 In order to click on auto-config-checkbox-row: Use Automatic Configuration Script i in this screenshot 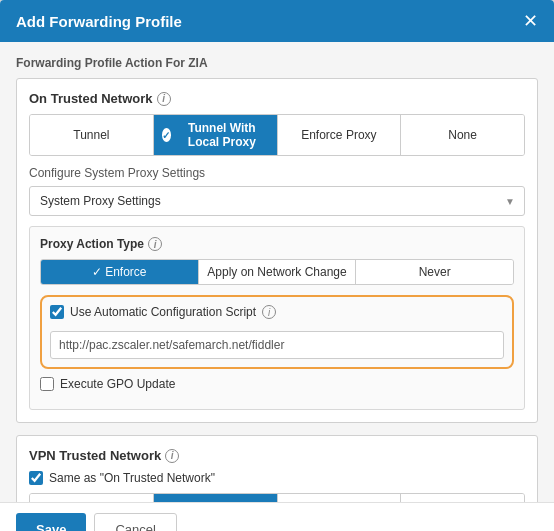, I will do `click(277, 312)`.